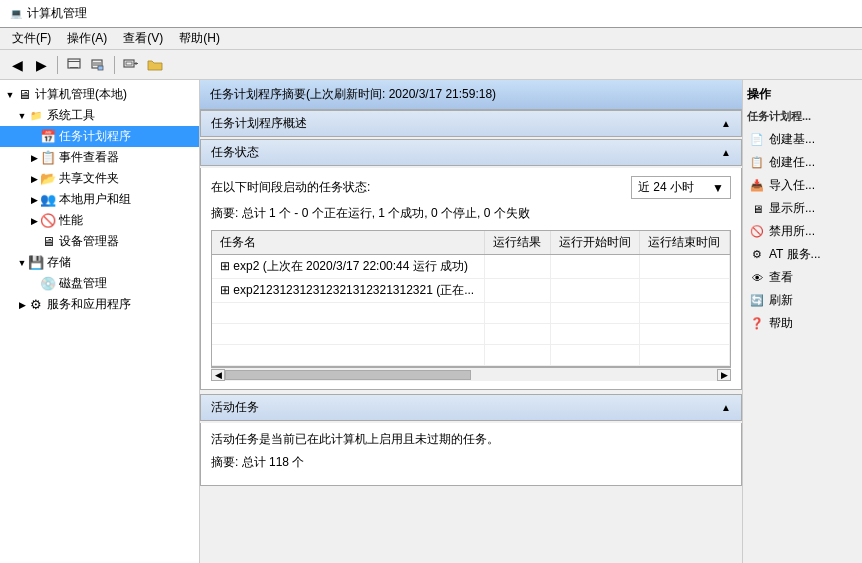 The image size is (862, 563). What do you see at coordinates (89, 158) in the screenshot?
I see `eventviewer-label: 事件查看器` at bounding box center [89, 158].